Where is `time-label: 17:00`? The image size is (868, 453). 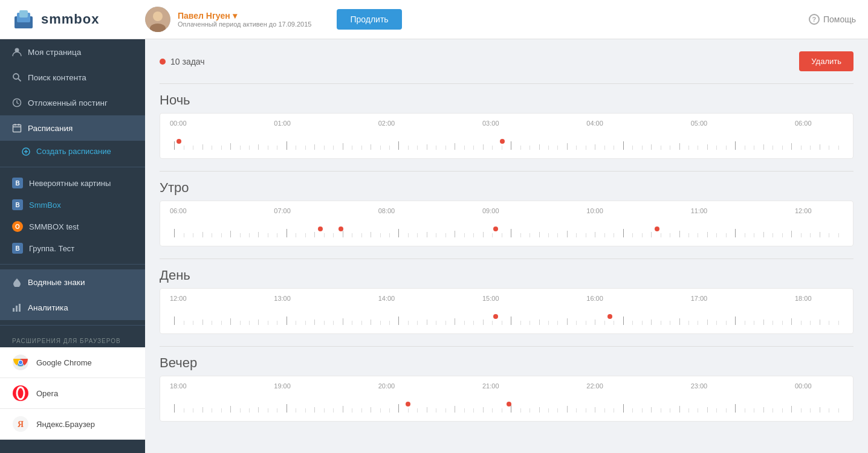
time-label: 17:00 is located at coordinates (715, 298).